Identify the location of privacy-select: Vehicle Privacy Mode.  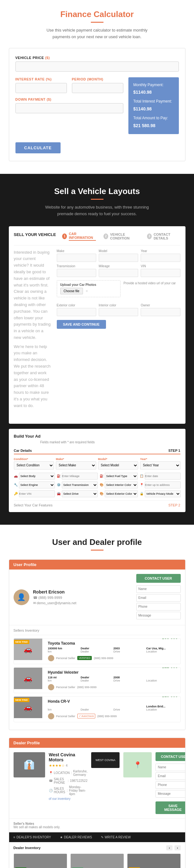
(163, 494).